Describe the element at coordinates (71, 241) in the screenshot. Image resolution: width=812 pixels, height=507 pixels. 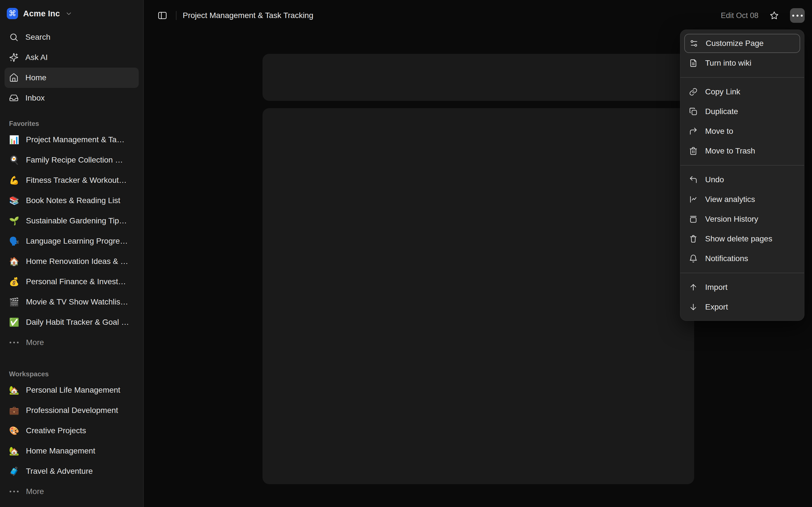
I see `sidebar-item-favorite: 🗣️ Language Learning Progre…` at that location.